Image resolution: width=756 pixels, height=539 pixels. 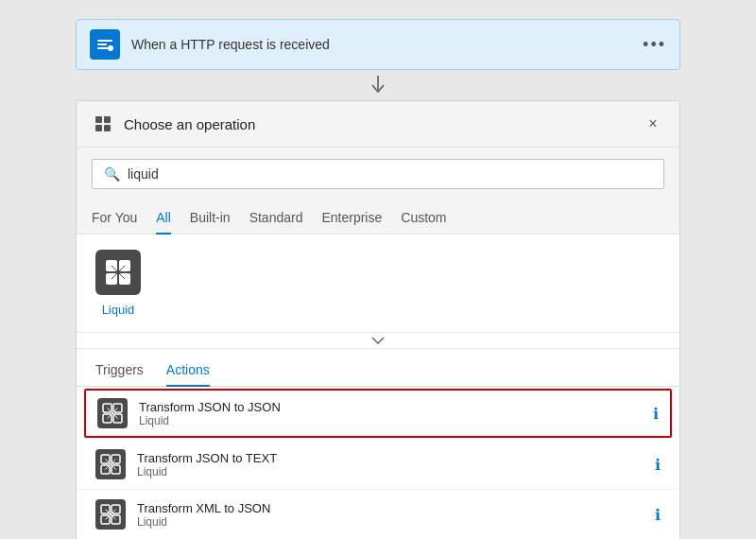 I want to click on expand-button, so click(x=378, y=340).